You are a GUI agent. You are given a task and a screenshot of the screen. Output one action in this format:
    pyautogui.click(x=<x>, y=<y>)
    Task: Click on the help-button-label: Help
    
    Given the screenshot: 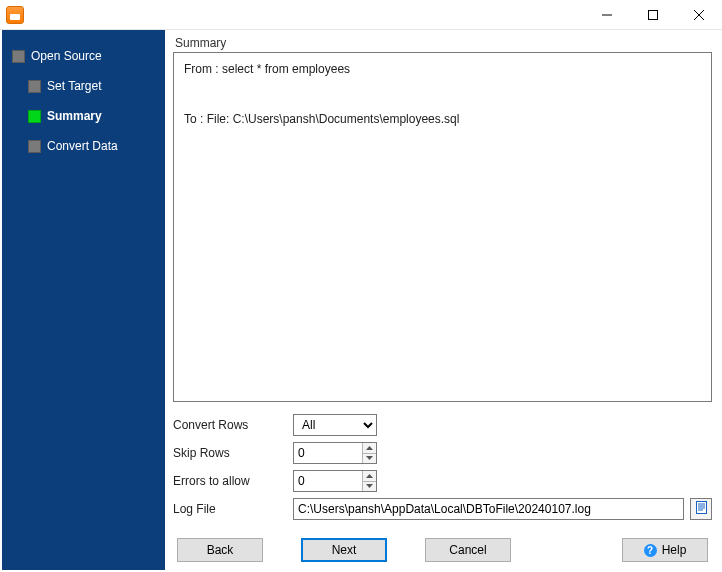 What is the action you would take?
    pyautogui.click(x=674, y=550)
    